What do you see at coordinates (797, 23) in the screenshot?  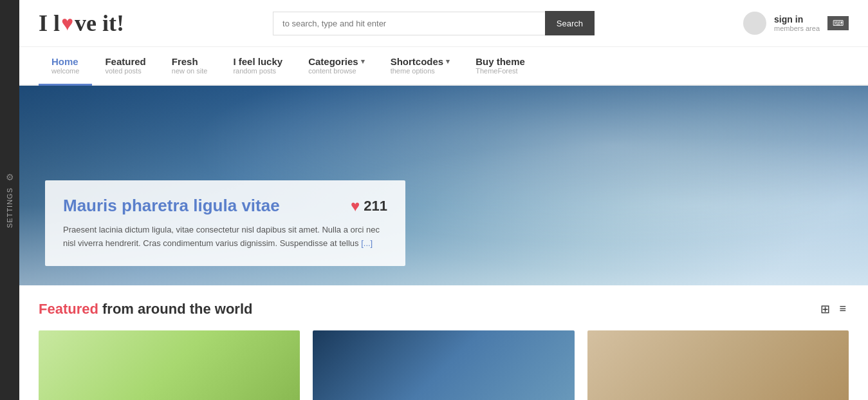 I see `user-info: sign in members area` at bounding box center [797, 23].